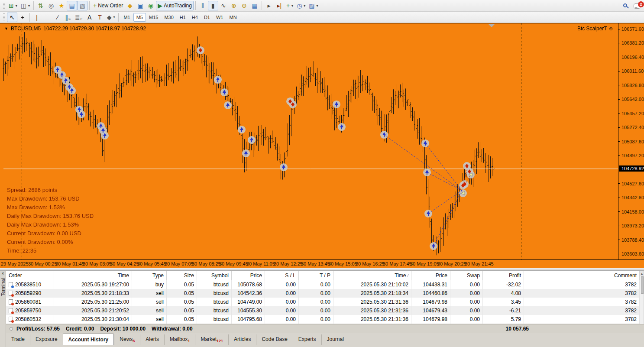 The image size is (644, 347). What do you see at coordinates (626, 6) in the screenshot?
I see `search-icon` at bounding box center [626, 6].